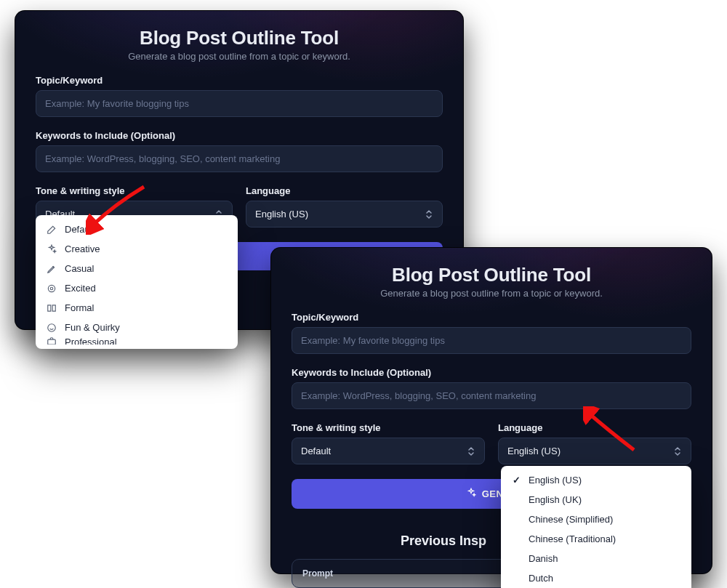 This screenshot has height=588, width=727. Describe the element at coordinates (516, 480) in the screenshot. I see `check-icon: ✓` at that location.